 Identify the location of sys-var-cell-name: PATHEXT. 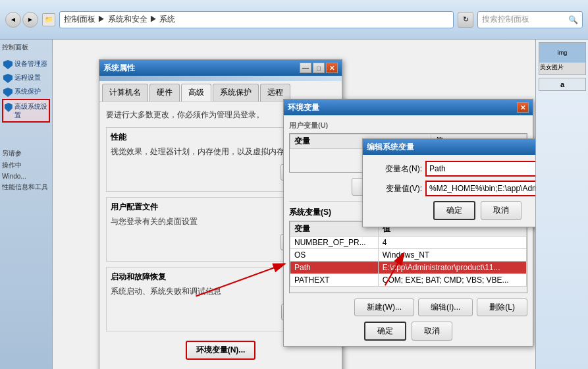
(334, 281).